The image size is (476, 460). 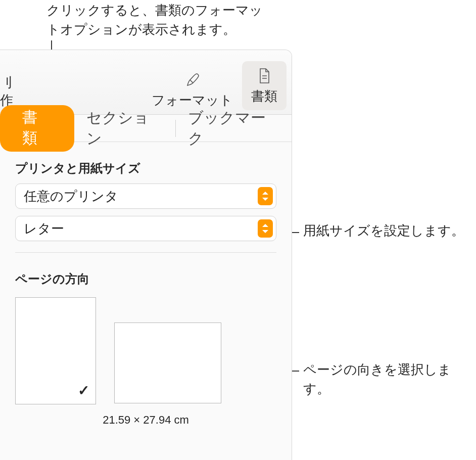 I want to click on tab-bookmark: ブックマーク, so click(x=233, y=128).